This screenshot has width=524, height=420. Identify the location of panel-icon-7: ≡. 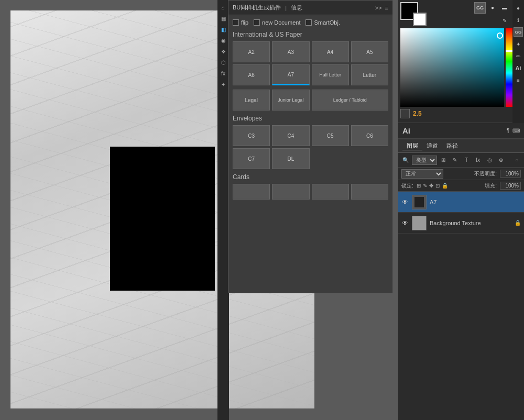
(518, 80).